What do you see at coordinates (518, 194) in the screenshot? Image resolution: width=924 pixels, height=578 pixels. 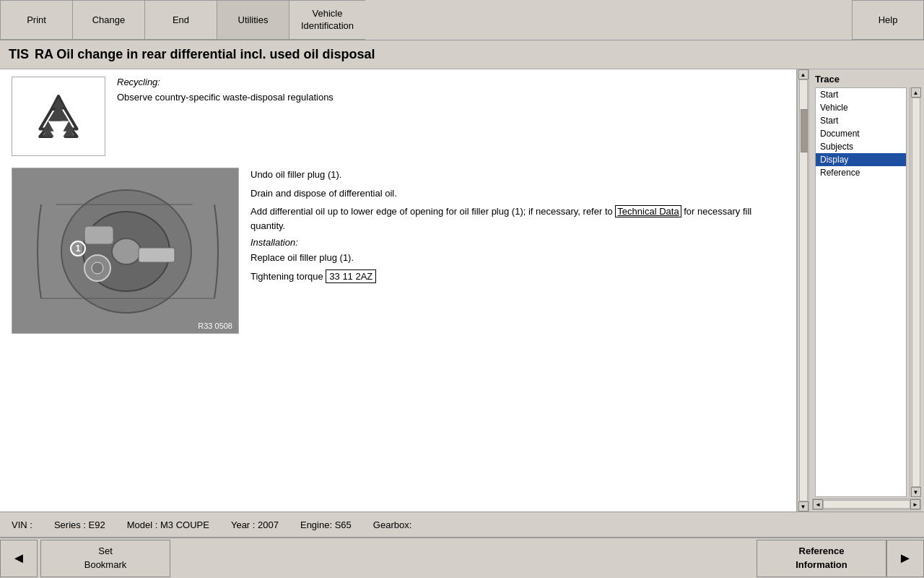 I see `instruction-2: Drain and dispose of differential oil.` at bounding box center [518, 194].